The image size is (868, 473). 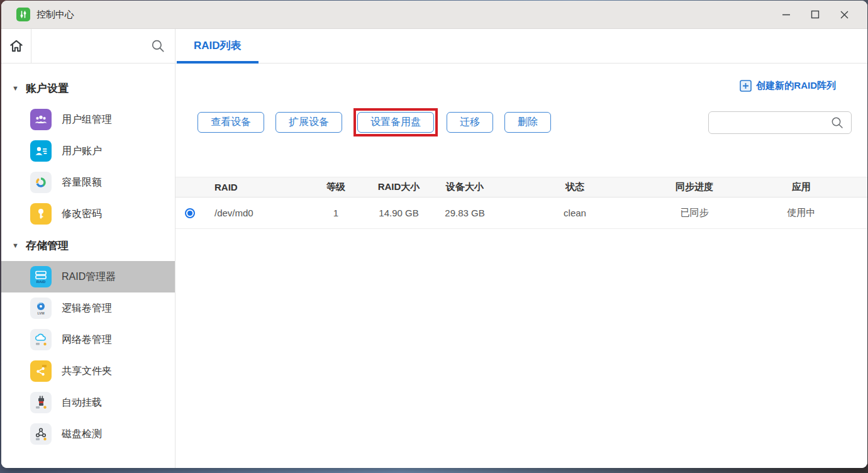 What do you see at coordinates (87, 120) in the screenshot?
I see `sidebar-item-label: 用户组管理` at bounding box center [87, 120].